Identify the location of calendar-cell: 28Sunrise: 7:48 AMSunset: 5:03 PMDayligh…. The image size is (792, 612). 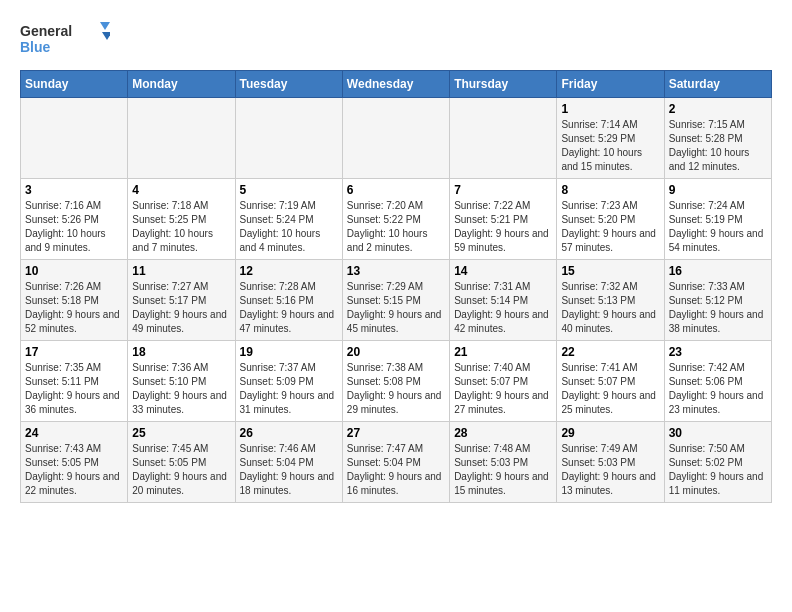
(504, 462).